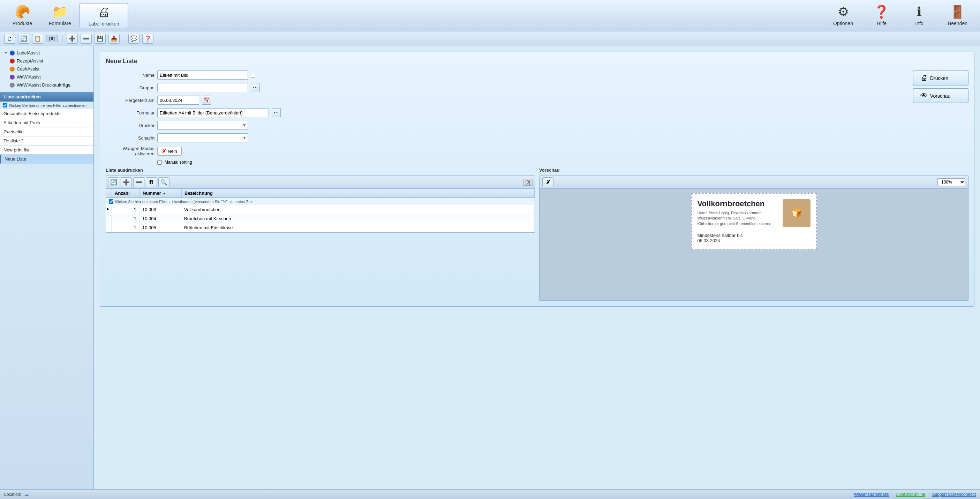 The width and height of the screenshot is (980, 499). Describe the element at coordinates (358, 228) in the screenshot. I see `row-bezeichnung: Brötchen mit Frischkäse` at that location.